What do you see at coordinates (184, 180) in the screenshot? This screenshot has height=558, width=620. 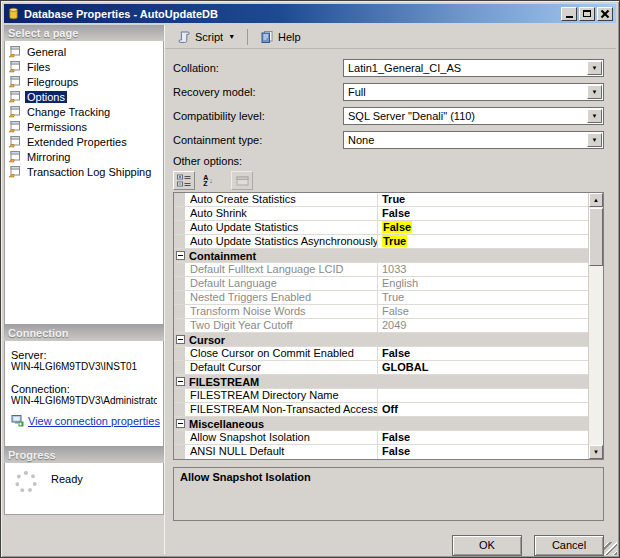 I see `categorized-view-button` at bounding box center [184, 180].